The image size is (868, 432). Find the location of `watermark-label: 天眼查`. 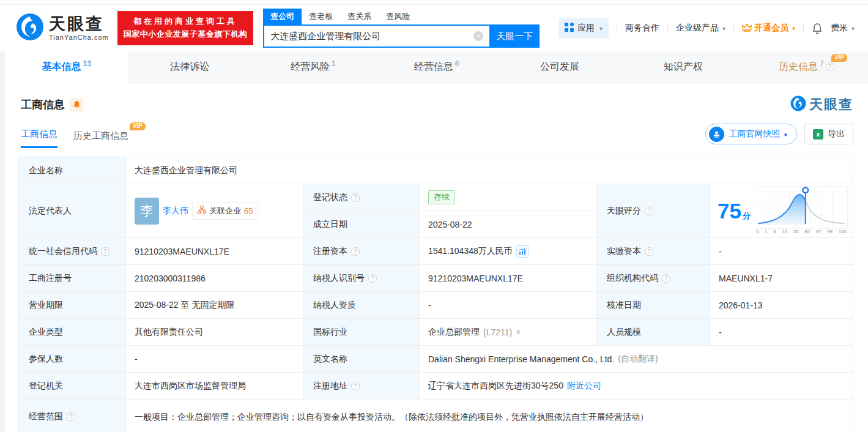

watermark-label: 天眼查 is located at coordinates (831, 105).